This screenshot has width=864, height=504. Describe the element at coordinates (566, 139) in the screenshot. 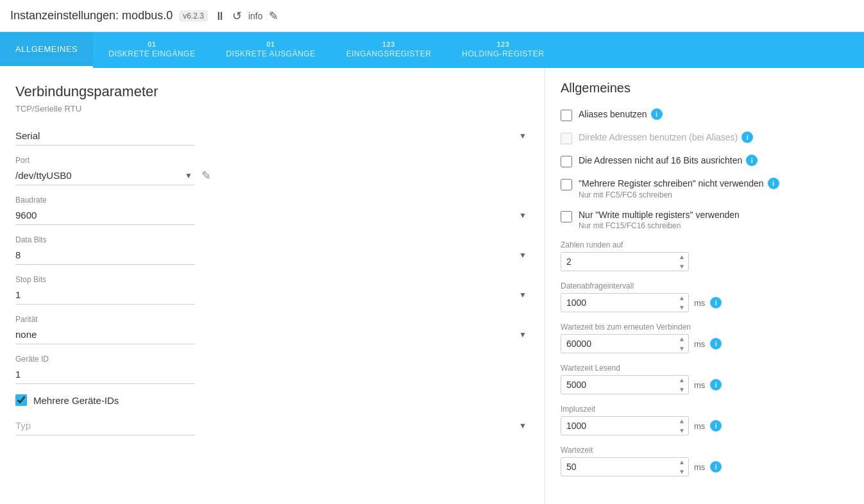

I see `direkte-adressen-checkbox` at that location.